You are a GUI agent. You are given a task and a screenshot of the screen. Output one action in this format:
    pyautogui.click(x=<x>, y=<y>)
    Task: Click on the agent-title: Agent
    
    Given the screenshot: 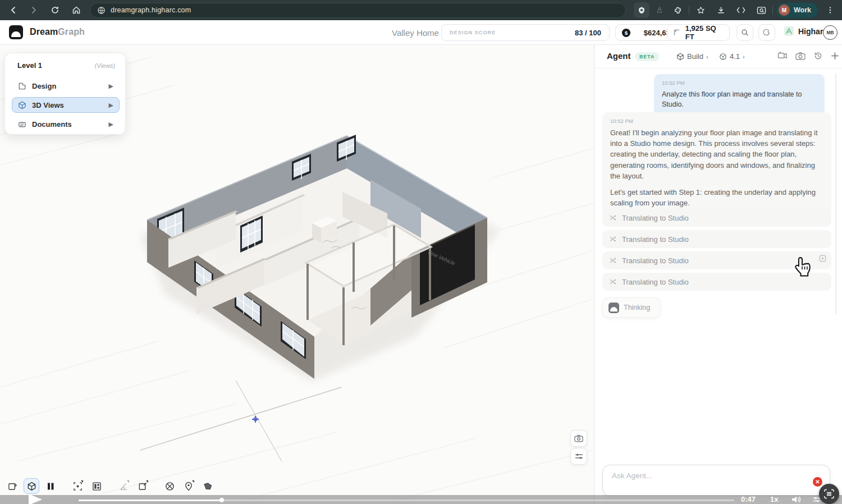 What is the action you would take?
    pyautogui.click(x=619, y=56)
    